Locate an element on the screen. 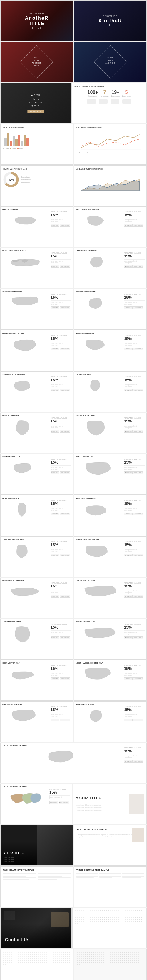 The width and height of the screenshot is (147, 980). slide2-title: AnotheR is located at coordinates (110, 21).